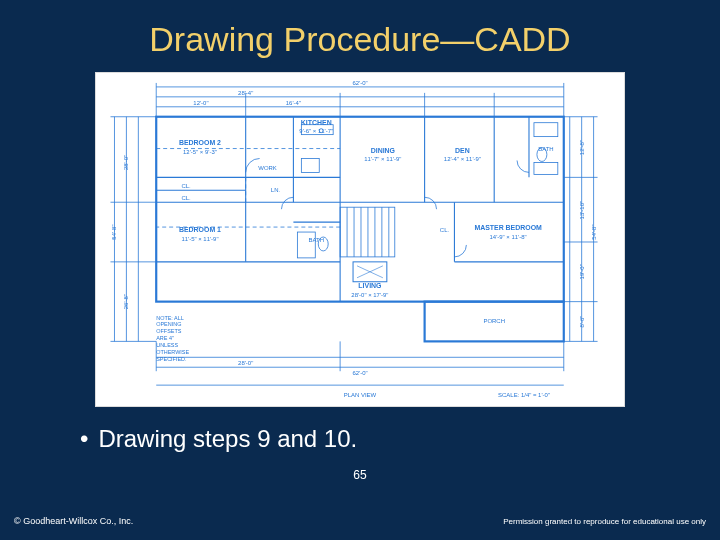 This screenshot has width=720, height=540. I want to click on note-l1: NOTE: ALL, so click(170, 318).